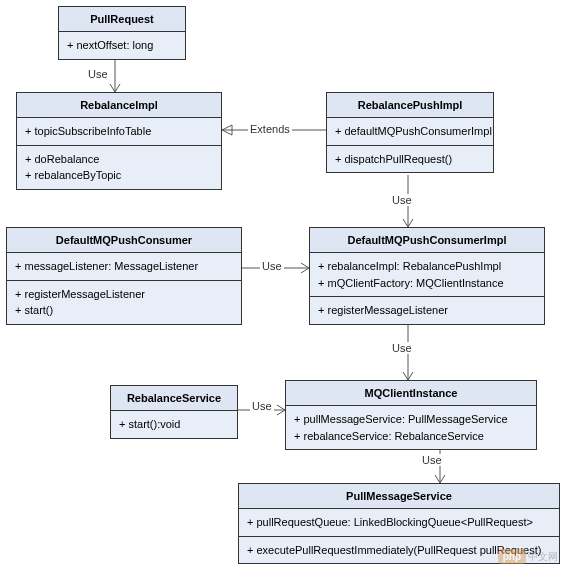  What do you see at coordinates (119, 141) in the screenshot?
I see `class-rebalanceimpl: RebalanceImpl + topicSubscribeInfoTable …` at bounding box center [119, 141].